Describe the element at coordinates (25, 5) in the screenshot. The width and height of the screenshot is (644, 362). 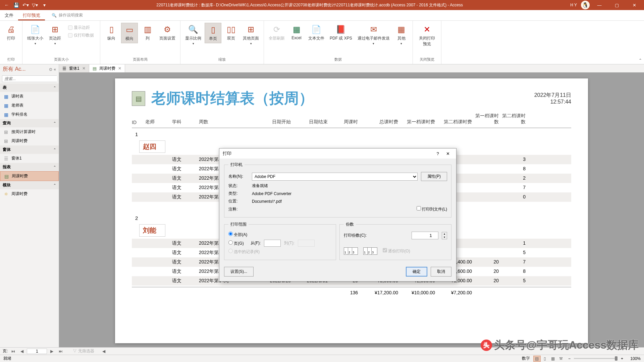
I see `undo-icon: ↶▾` at that location.